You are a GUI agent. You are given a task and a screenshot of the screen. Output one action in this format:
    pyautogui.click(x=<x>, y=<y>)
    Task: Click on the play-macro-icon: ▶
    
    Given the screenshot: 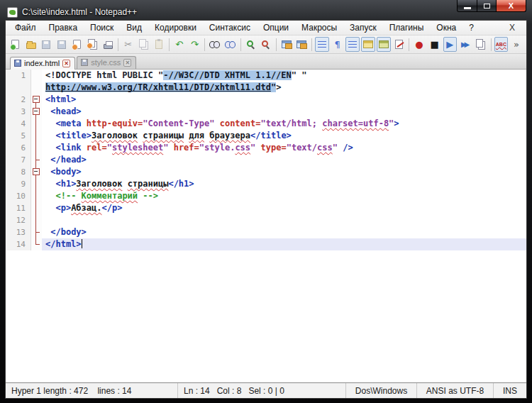 What is the action you would take?
    pyautogui.click(x=450, y=44)
    